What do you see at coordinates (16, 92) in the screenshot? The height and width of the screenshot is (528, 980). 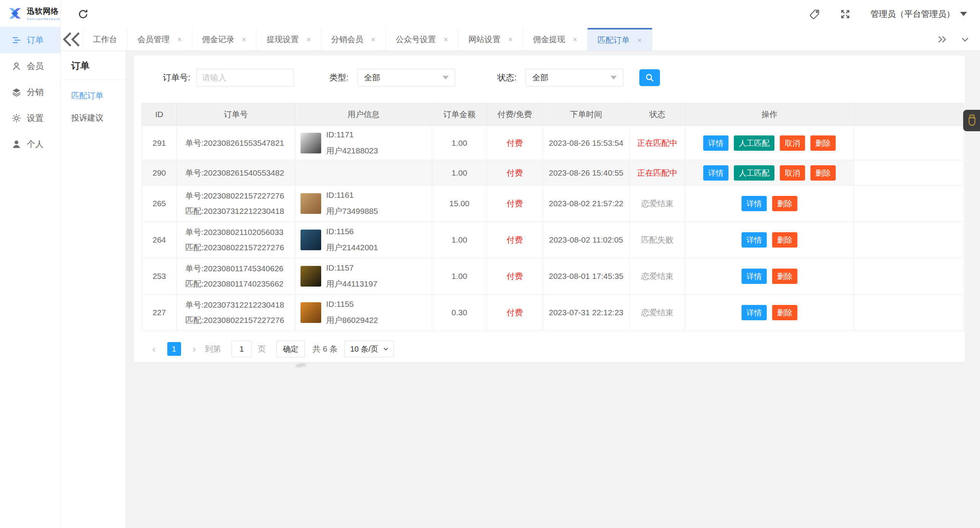 I see `layers-icon` at bounding box center [16, 92].